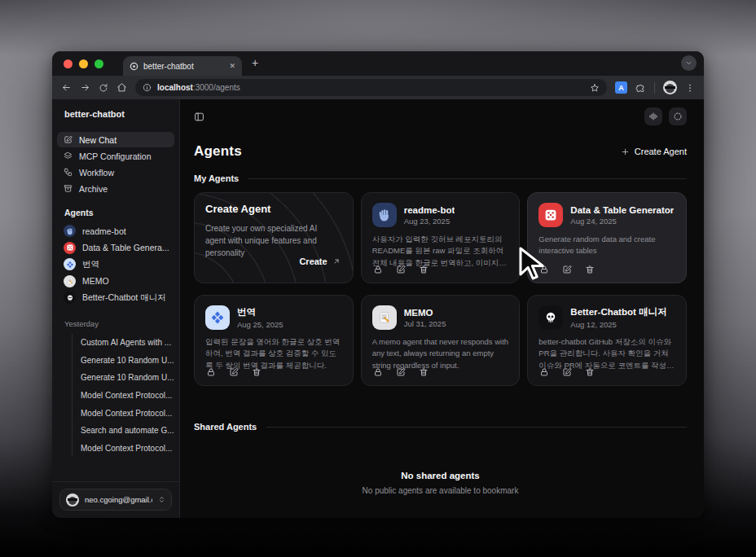 The width and height of the screenshot is (756, 557). What do you see at coordinates (678, 116) in the screenshot?
I see `temporary-chat-button` at bounding box center [678, 116].